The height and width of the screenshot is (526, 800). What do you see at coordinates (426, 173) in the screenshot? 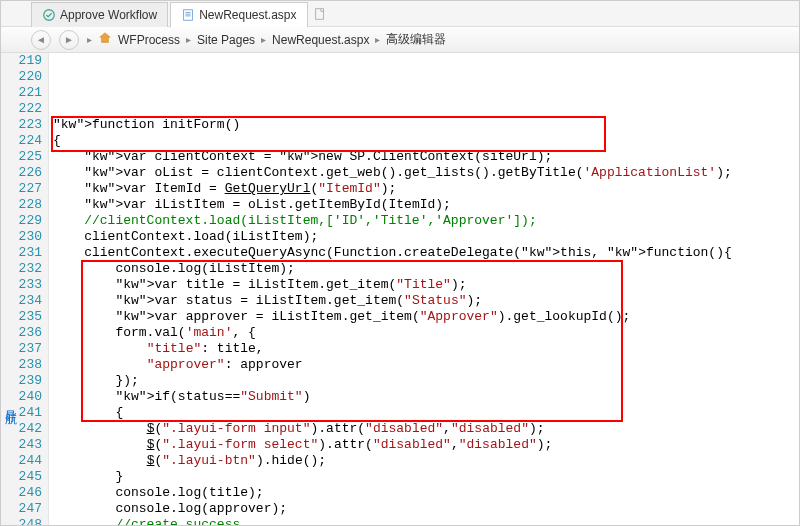
I see `code-line: "kw">var oList = clientContext.get_web()…` at bounding box center [426, 173].